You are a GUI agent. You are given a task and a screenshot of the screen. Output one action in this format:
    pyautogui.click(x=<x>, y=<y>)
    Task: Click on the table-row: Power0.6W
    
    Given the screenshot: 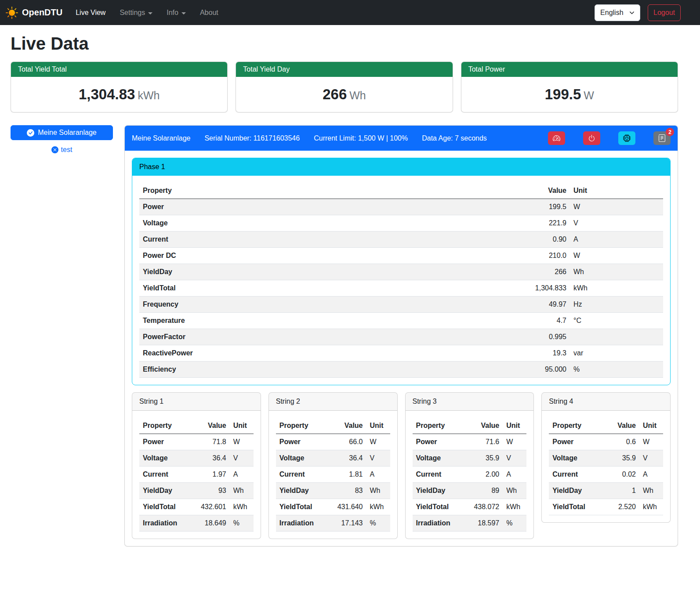 What is the action you would take?
    pyautogui.click(x=606, y=442)
    